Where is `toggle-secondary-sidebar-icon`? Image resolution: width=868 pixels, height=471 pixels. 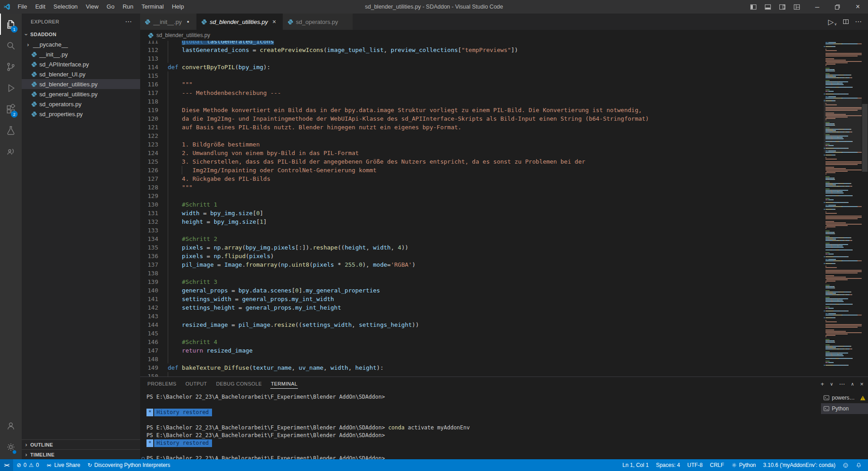 toggle-secondary-sidebar-icon is located at coordinates (782, 7).